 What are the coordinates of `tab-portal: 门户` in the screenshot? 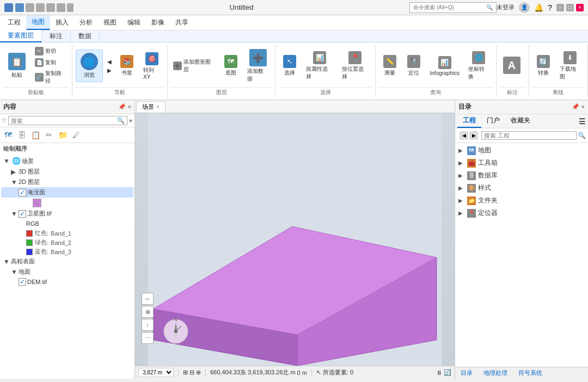 It's located at (493, 121).